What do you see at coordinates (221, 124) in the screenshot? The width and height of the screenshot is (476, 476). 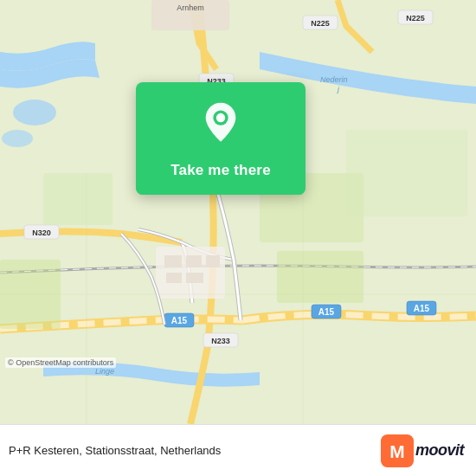 I see `location-pin-icon` at bounding box center [221, 124].